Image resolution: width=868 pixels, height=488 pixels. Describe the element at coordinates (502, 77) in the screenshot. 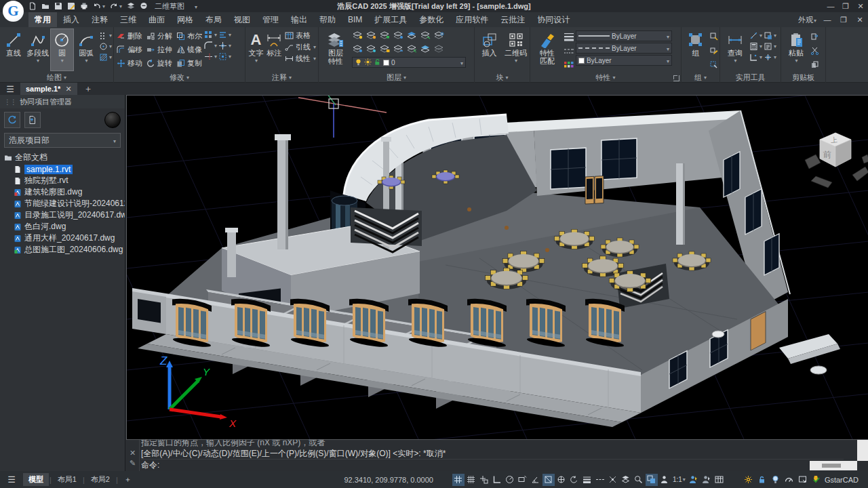

I see `panel-label-block: 块` at that location.